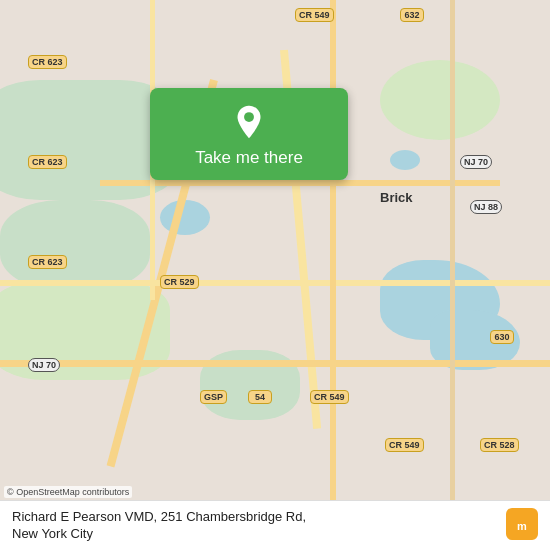  I want to click on take-me-there-button: Take me there, so click(249, 134).